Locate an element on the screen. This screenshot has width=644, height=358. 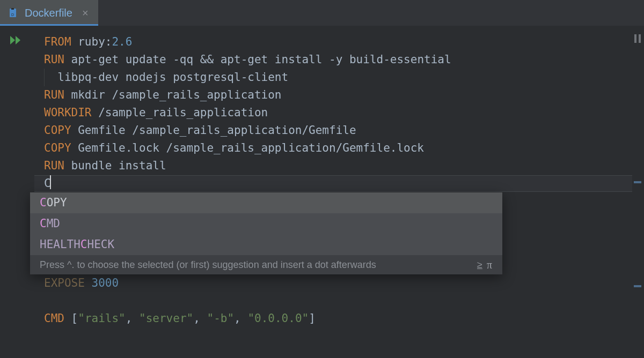
tab-bar: D Dockerfile × is located at coordinates (322, 13).